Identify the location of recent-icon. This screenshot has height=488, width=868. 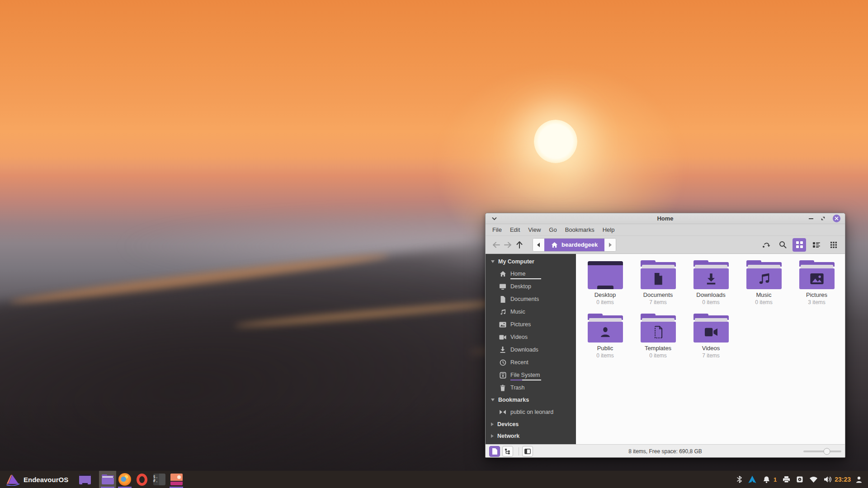
(503, 362).